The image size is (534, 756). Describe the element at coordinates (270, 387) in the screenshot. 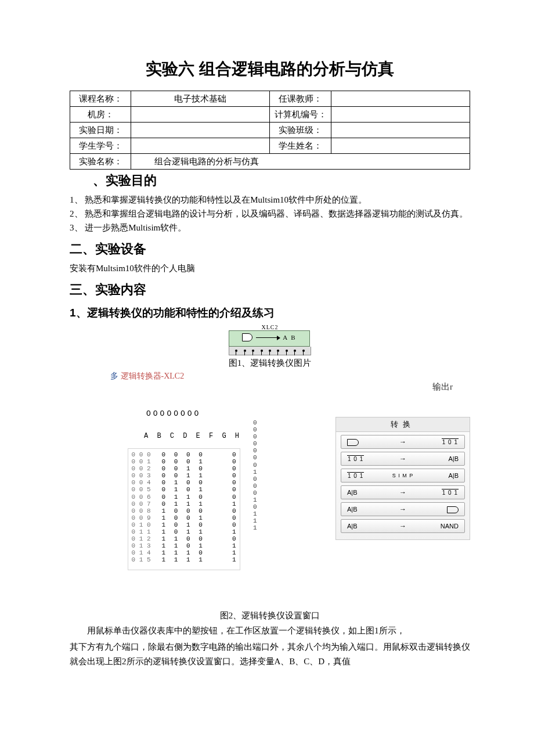

I see `fig2-output-label: 输出r` at that location.